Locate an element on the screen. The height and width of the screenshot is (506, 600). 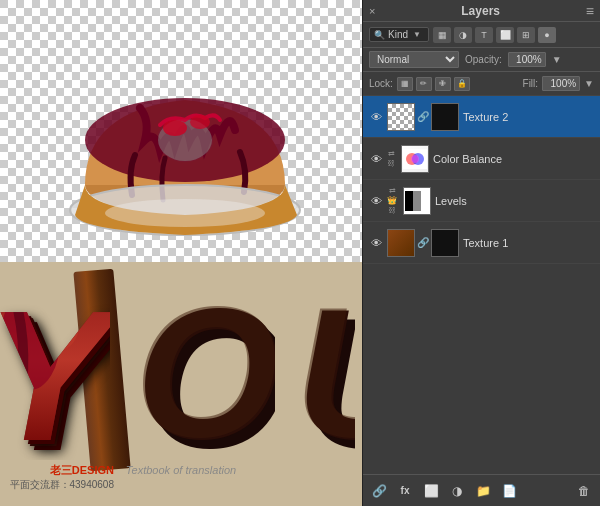
svg-text: U is located at coordinates (324, 365).